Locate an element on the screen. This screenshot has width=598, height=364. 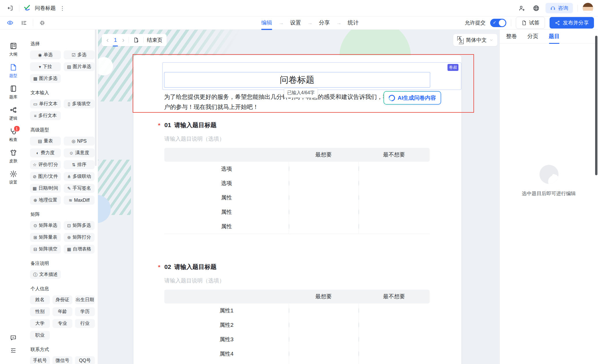
try-answer-button: 试答 is located at coordinates (531, 23).